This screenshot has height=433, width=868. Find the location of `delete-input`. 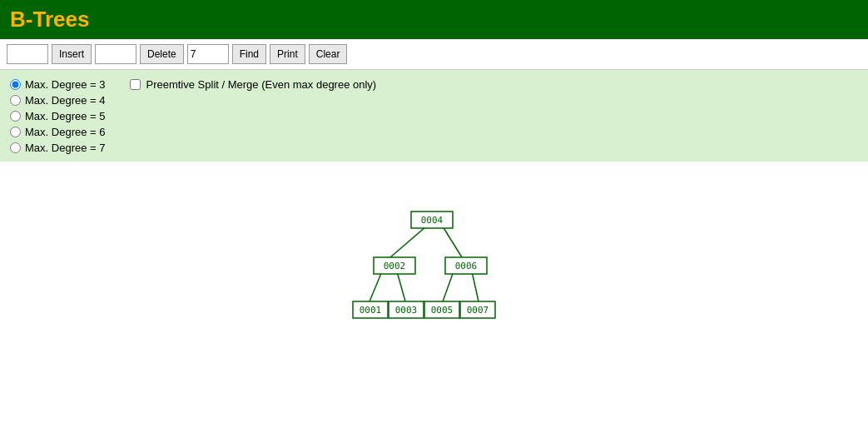

delete-input is located at coordinates (116, 54).